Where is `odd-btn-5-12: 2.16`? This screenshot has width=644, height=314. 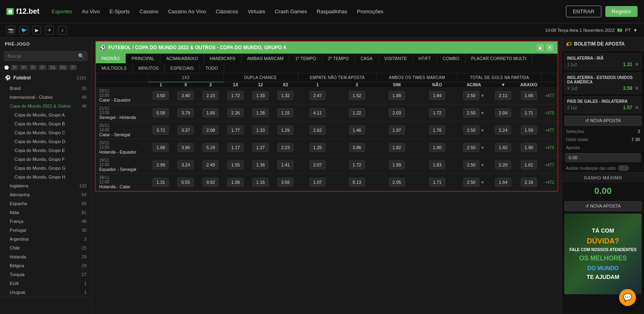 odd-btn-5-12: 2.16 is located at coordinates (529, 182).